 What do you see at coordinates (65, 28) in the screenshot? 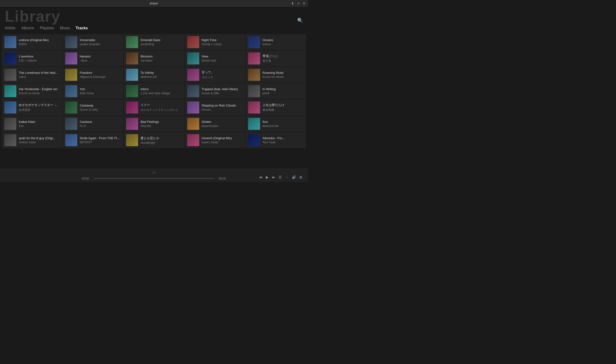
I see `tab-mixes: Mixes` at bounding box center [65, 28].